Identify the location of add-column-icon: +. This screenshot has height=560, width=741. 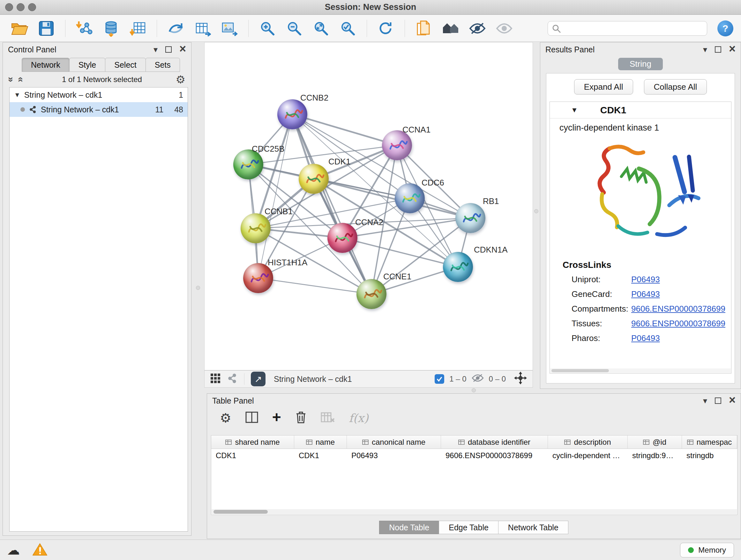
(277, 417).